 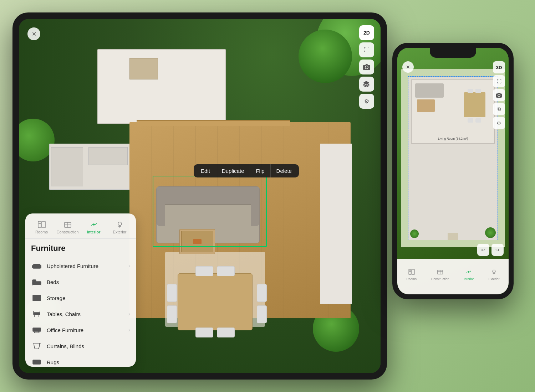 I want to click on tree-phone-bl, so click(x=414, y=234).